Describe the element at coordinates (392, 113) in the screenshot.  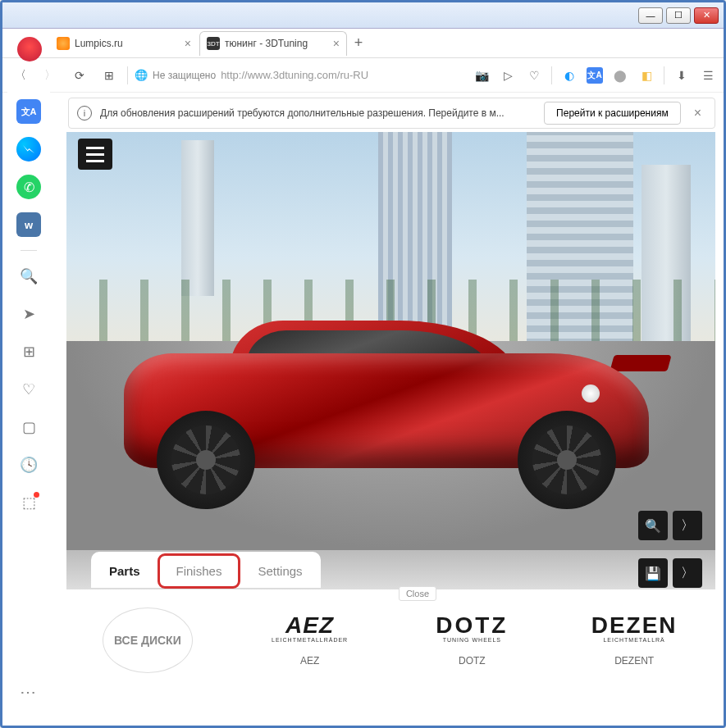
I see `notification-bar: i Для обновления расширений требуются до…` at that location.